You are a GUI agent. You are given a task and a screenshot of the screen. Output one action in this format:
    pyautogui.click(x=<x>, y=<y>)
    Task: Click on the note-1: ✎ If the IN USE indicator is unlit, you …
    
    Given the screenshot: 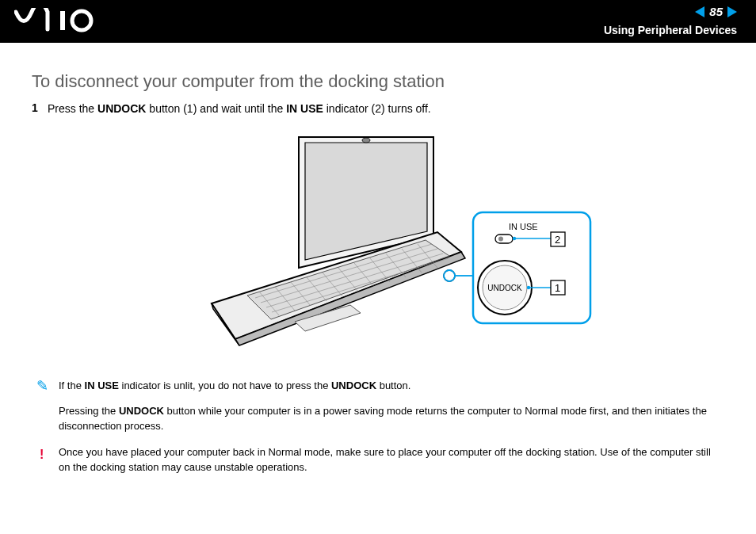 What is the action you would take?
    pyautogui.click(x=391, y=387)
    